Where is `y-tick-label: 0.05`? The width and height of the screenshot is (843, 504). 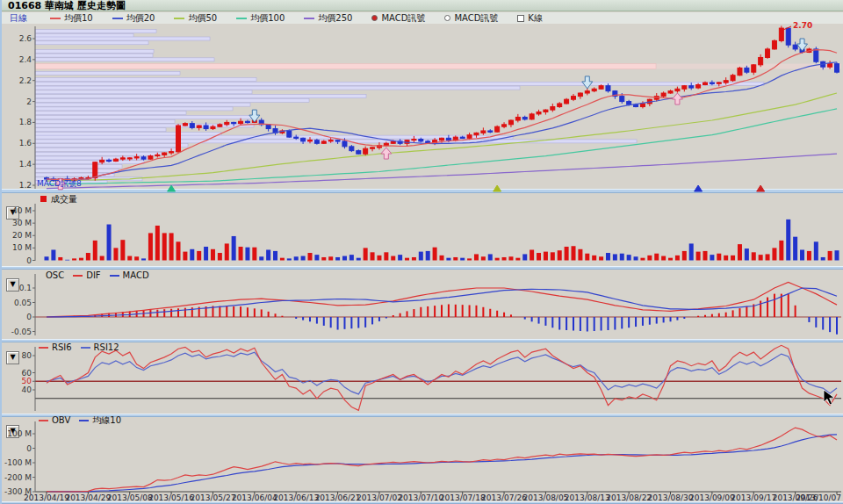 y-tick-label: 0.05 is located at coordinates (23, 303).